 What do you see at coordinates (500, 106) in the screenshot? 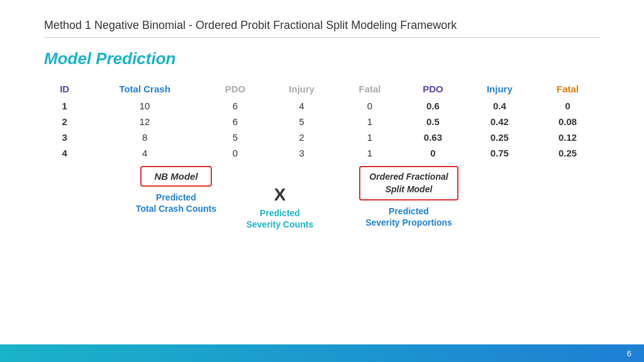
I see `cell-injury-right: 0.4` at bounding box center [500, 106].